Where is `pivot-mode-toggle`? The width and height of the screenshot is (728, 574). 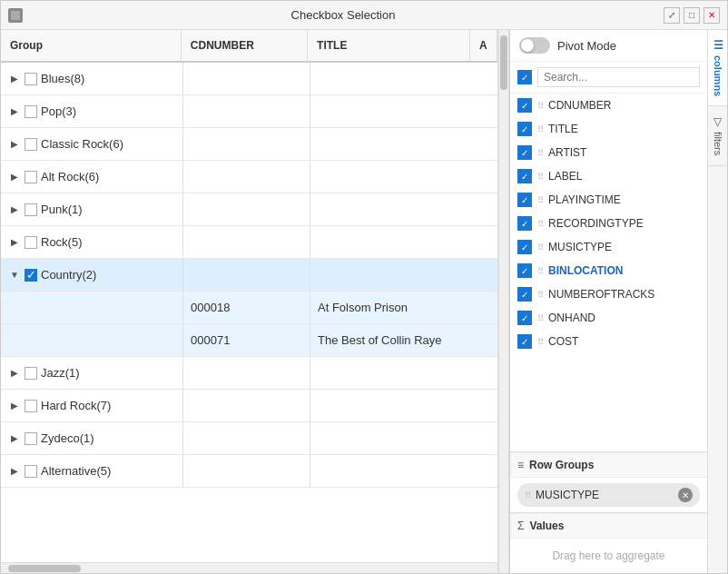 pivot-mode-toggle is located at coordinates (535, 45).